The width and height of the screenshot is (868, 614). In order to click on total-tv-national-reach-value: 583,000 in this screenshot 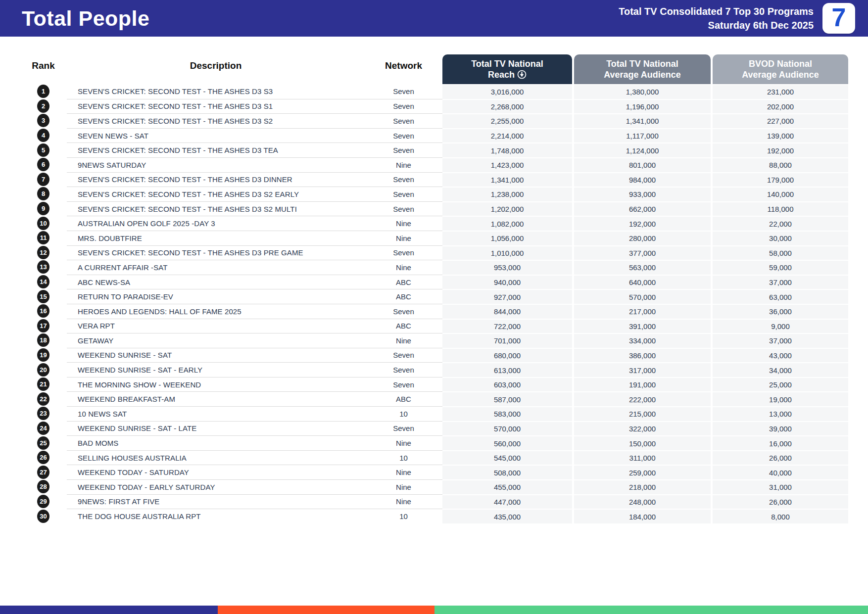, I will do `click(507, 414)`.